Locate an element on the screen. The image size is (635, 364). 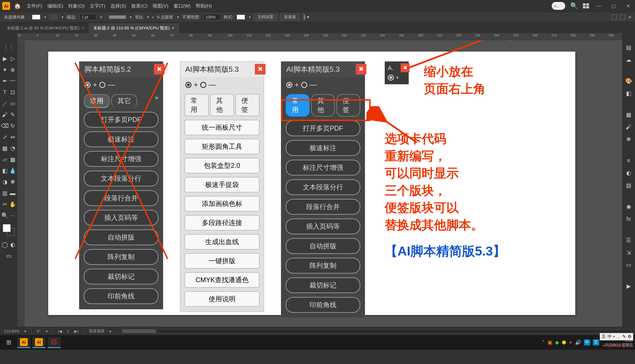
artboards-icon: ▭ is located at coordinates (629, 265).